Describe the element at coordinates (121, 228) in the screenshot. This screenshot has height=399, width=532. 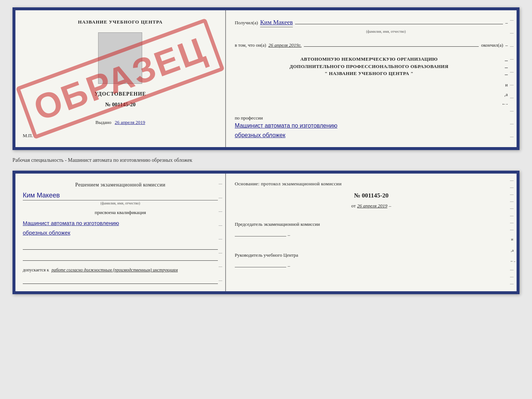
I see `qualification-block: Машинист автомата по изготовлению обрезн…` at that location.